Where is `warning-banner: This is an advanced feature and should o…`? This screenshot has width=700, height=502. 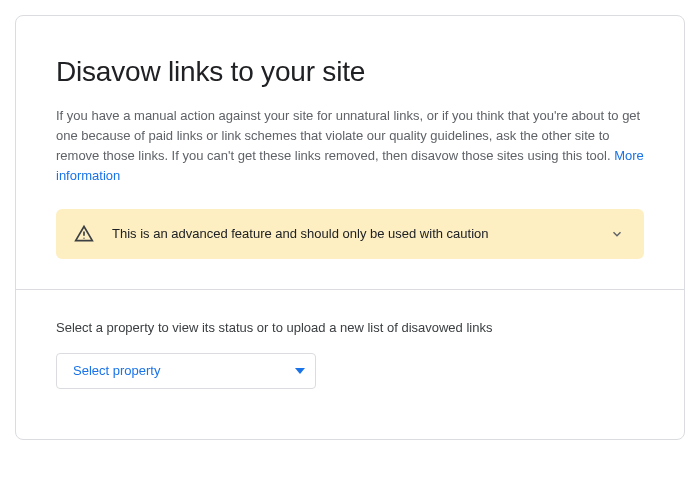 warning-banner: This is an advanced feature and should o… is located at coordinates (350, 234).